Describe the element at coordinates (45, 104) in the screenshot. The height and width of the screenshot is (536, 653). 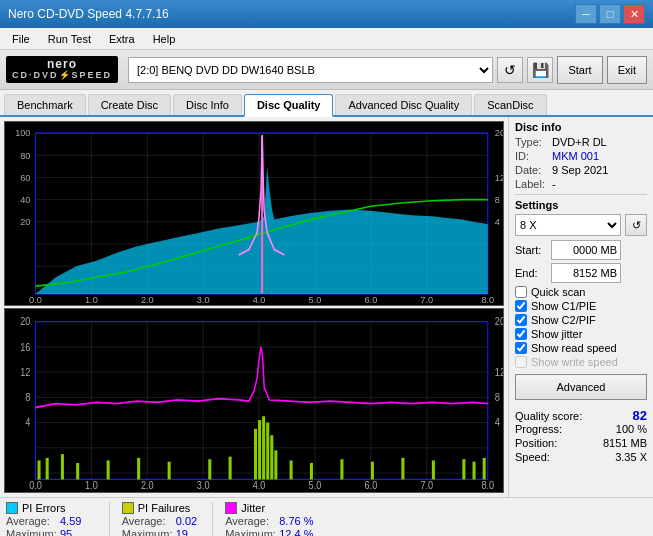
I see `tab-benchmark: Benchmark` at that location.